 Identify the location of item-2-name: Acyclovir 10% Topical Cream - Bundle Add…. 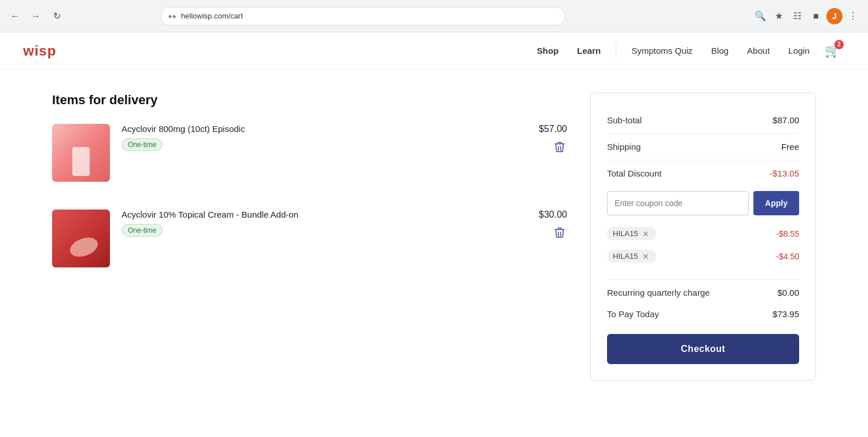
(324, 214).